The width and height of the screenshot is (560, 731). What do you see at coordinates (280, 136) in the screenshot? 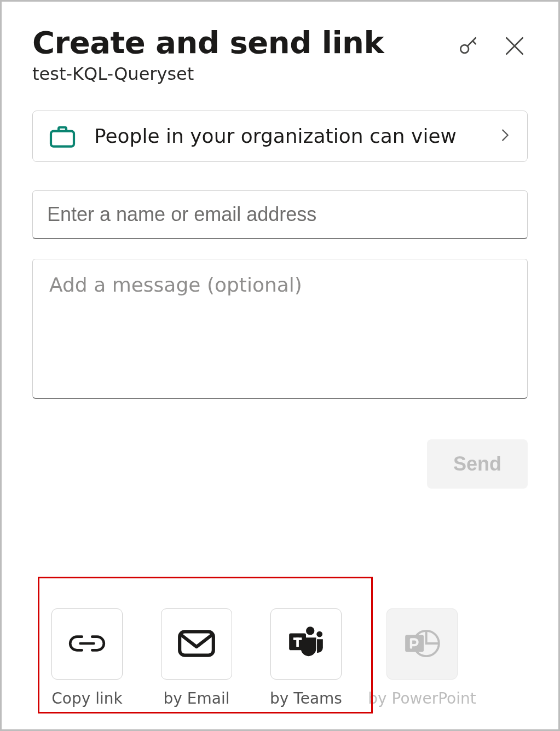
I see `link-permission-card: People in your organization can view` at bounding box center [280, 136].